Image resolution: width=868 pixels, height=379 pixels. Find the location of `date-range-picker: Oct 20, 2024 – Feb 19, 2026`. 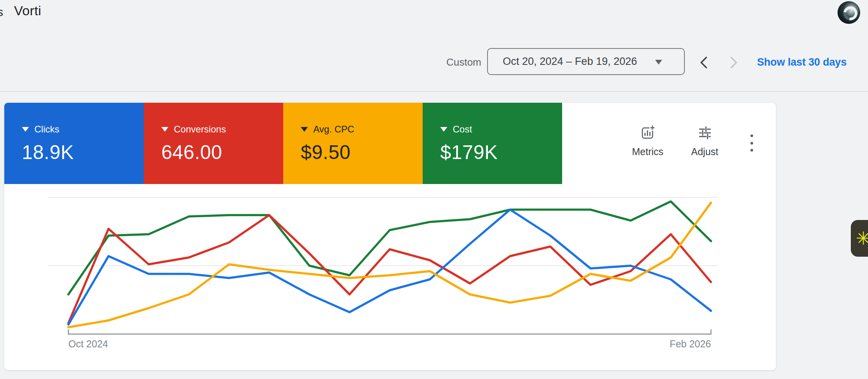

date-range-picker: Oct 20, 2024 – Feb 19, 2026 is located at coordinates (586, 62).